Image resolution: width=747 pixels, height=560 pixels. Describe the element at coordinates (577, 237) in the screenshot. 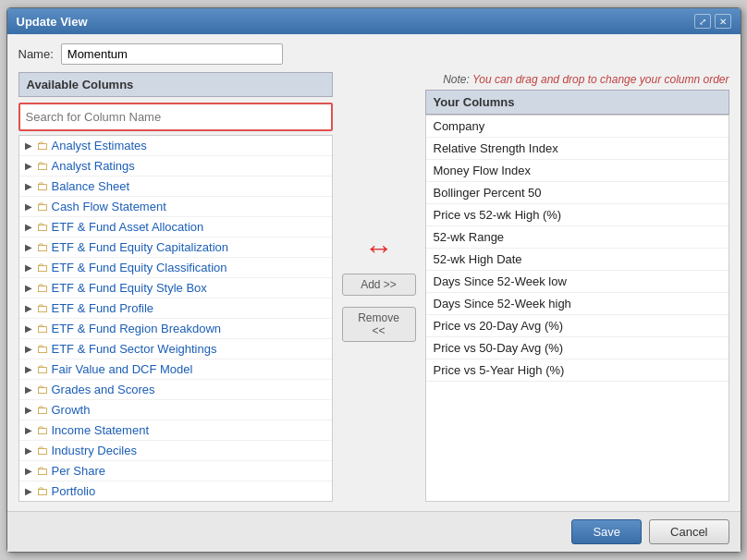

I see `your-column-item: 52-wk Range` at that location.